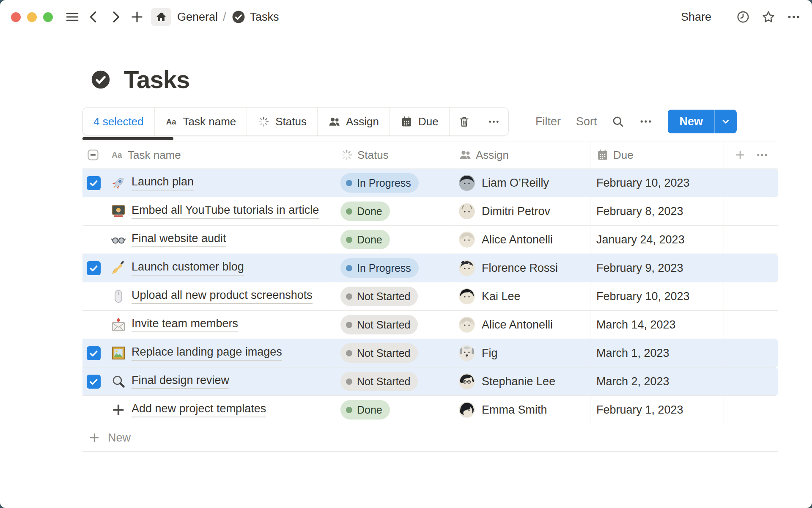  What do you see at coordinates (393, 155) in the screenshot?
I see `column-header-status: Status` at bounding box center [393, 155].